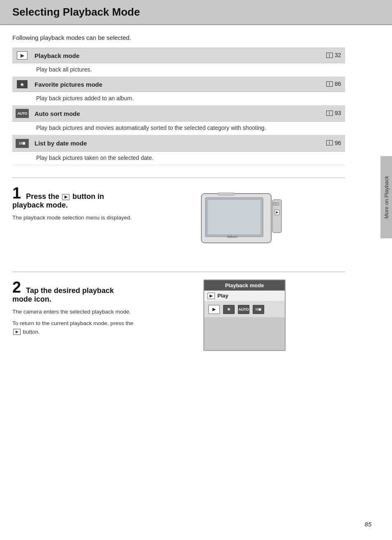  I want to click on mode-desc-auto: Play back pictures and movies automatica…, so click(179, 128).